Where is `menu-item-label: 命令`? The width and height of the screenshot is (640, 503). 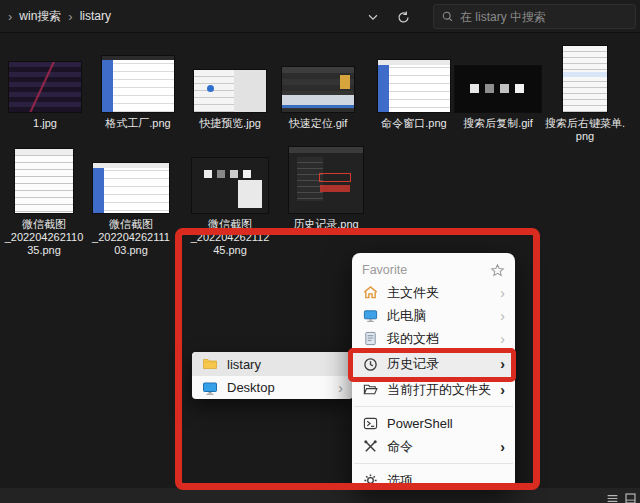
menu-item-label: 命令 is located at coordinates (400, 447).